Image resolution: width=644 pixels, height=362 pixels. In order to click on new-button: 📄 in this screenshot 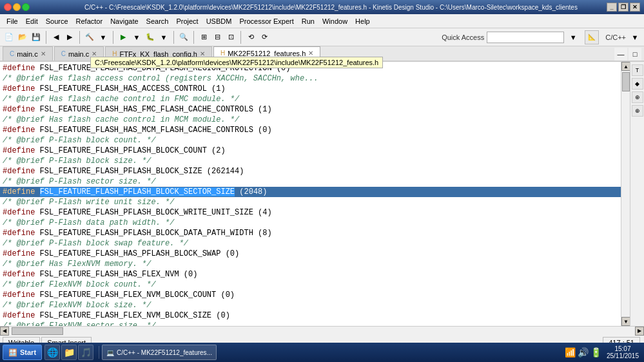, I will do `click(9, 37)`.